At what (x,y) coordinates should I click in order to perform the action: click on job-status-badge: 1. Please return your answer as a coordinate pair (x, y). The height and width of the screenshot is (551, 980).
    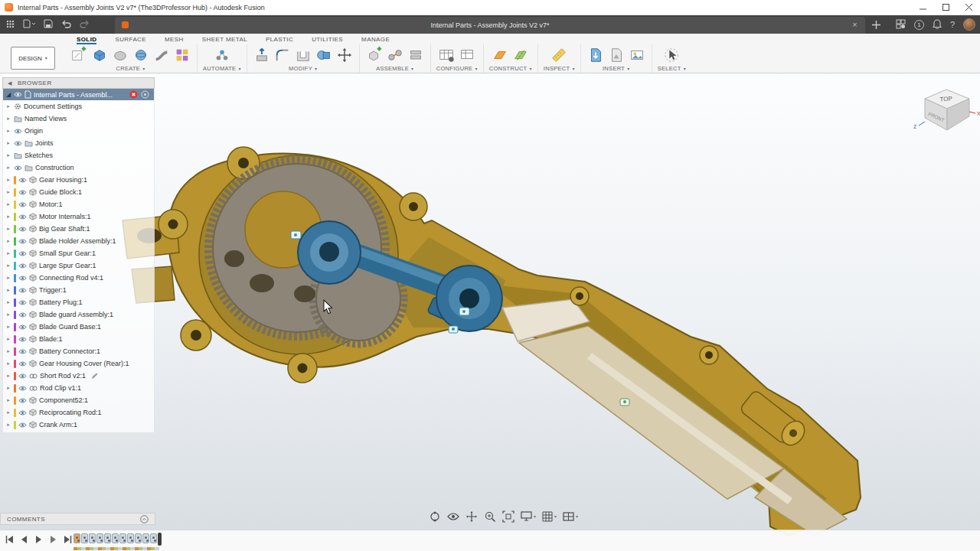
    Looking at the image, I should click on (919, 24).